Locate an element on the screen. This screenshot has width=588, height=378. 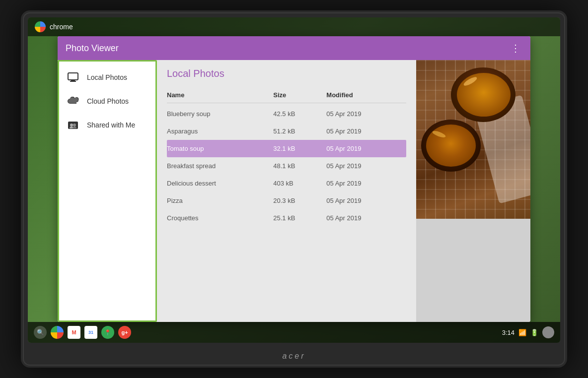
file-name-cell: Tomato soup is located at coordinates (220, 149).